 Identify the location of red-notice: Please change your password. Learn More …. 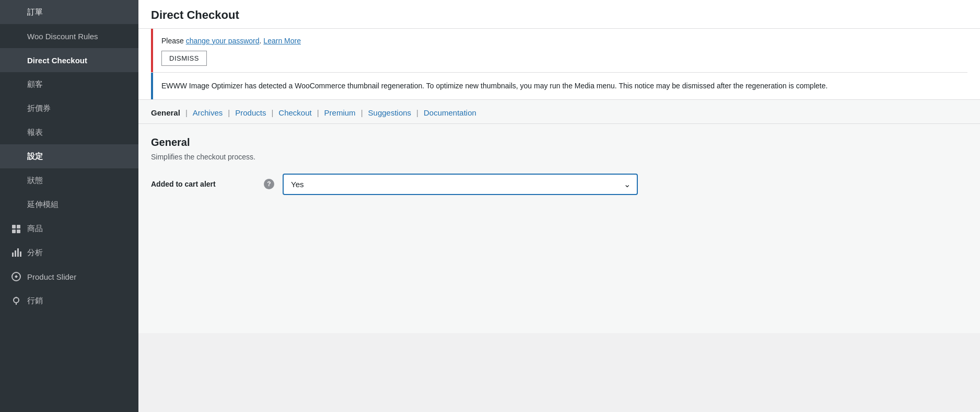
(559, 50).